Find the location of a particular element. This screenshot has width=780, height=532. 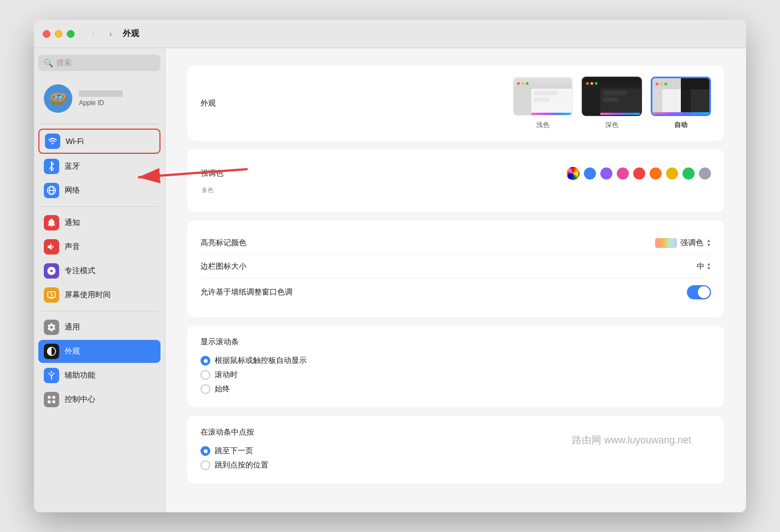

traffic-lights is located at coordinates (59, 34).